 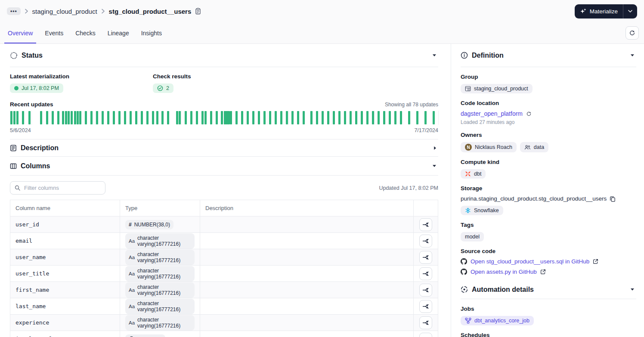 What do you see at coordinates (497, 321) in the screenshot?
I see `job-pill: dbt_analytics_core_job` at bounding box center [497, 321].